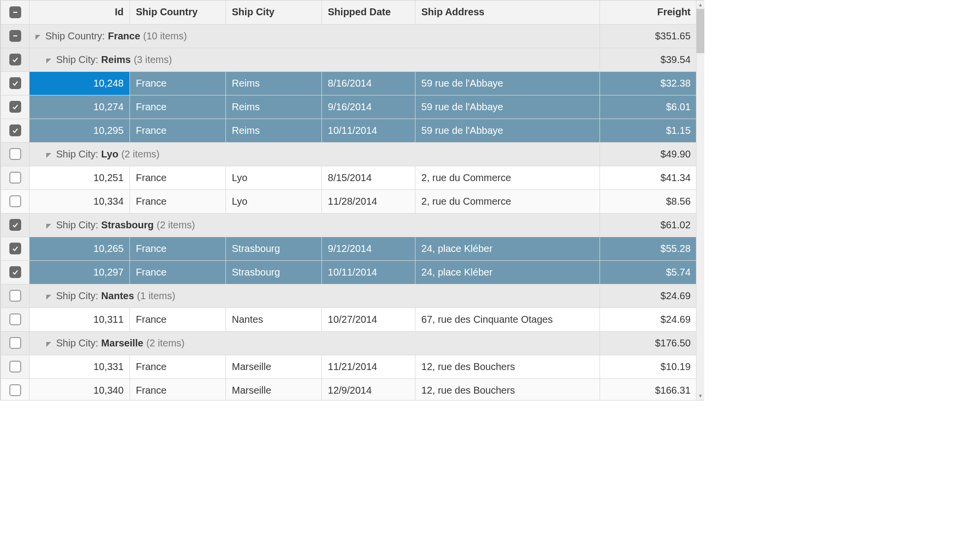 The width and height of the screenshot is (980, 558). I want to click on column-header-address: Ship Address, so click(508, 12).